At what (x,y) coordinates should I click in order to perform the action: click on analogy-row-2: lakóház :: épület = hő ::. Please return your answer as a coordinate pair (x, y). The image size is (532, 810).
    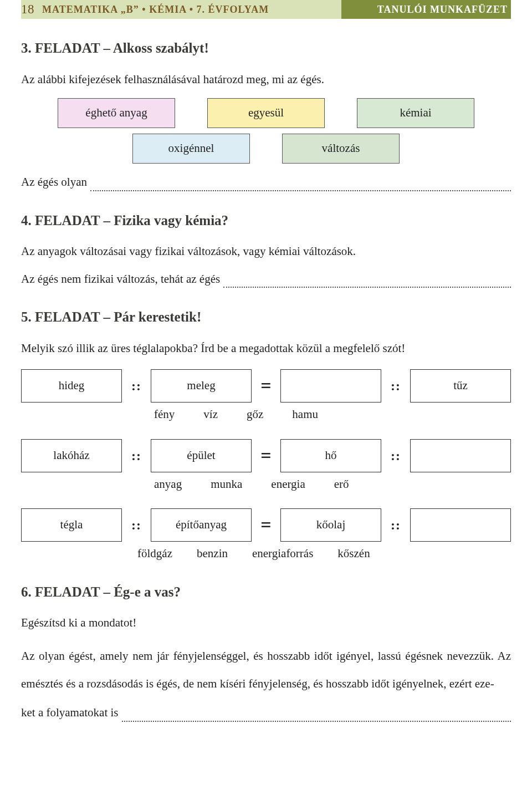
    Looking at the image, I should click on (266, 456).